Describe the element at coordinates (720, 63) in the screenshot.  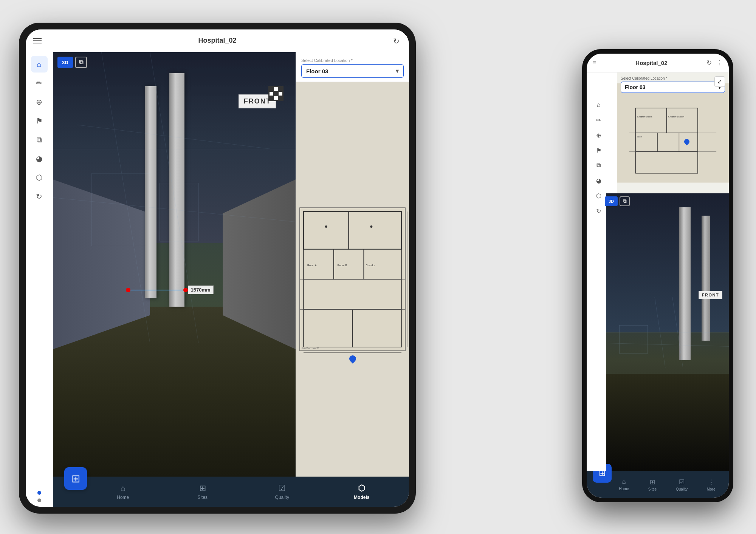
I see `phone-more-icon: ⋮` at that location.